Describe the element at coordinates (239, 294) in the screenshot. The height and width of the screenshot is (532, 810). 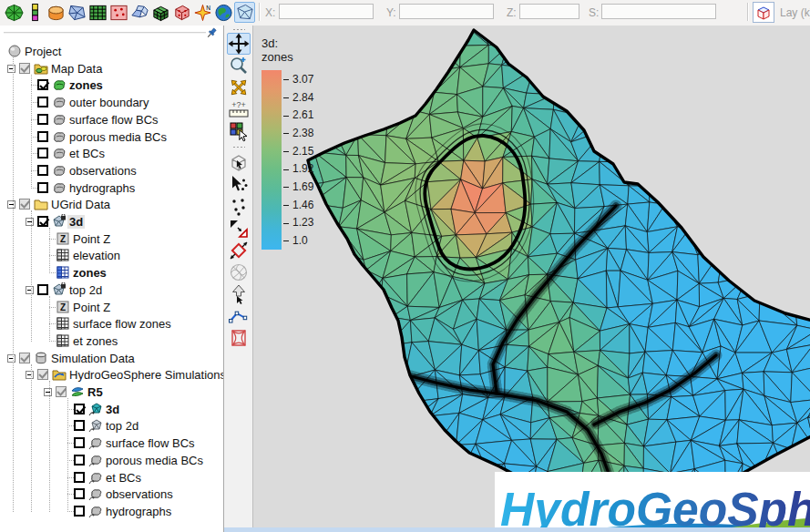
I see `select-vertex-tool-icon` at that location.